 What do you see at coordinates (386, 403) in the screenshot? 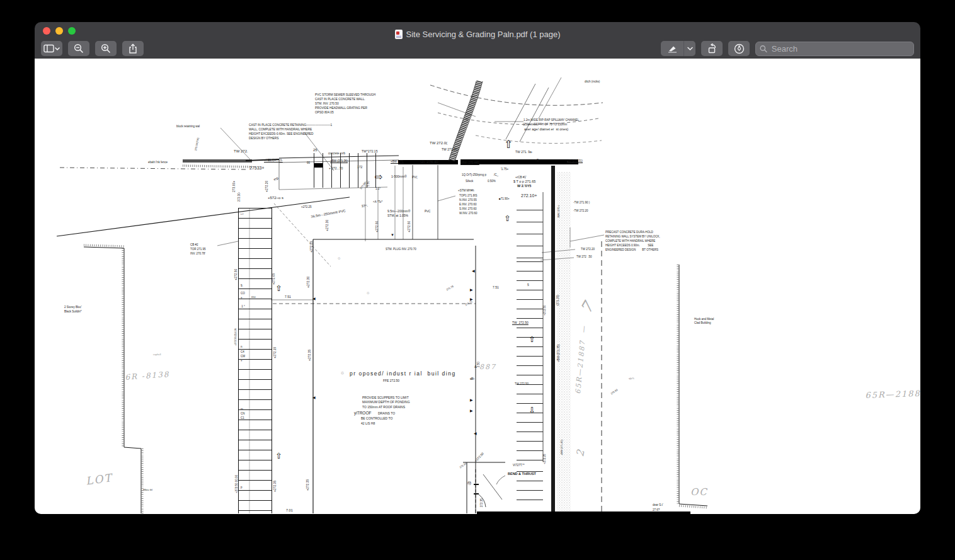
I see `drawing-label: MAXIMUM DEPTH OF PONDING` at bounding box center [386, 403].